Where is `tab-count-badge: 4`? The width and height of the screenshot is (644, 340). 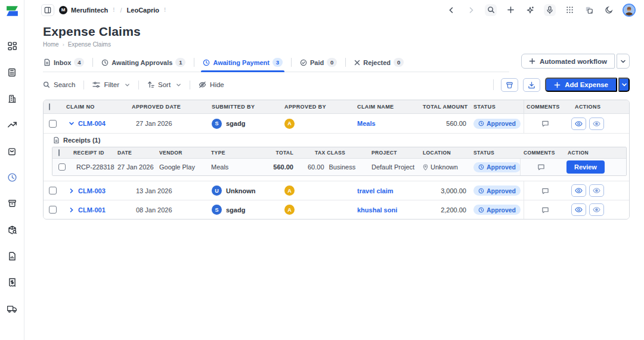 tab-count-badge: 4 is located at coordinates (79, 62).